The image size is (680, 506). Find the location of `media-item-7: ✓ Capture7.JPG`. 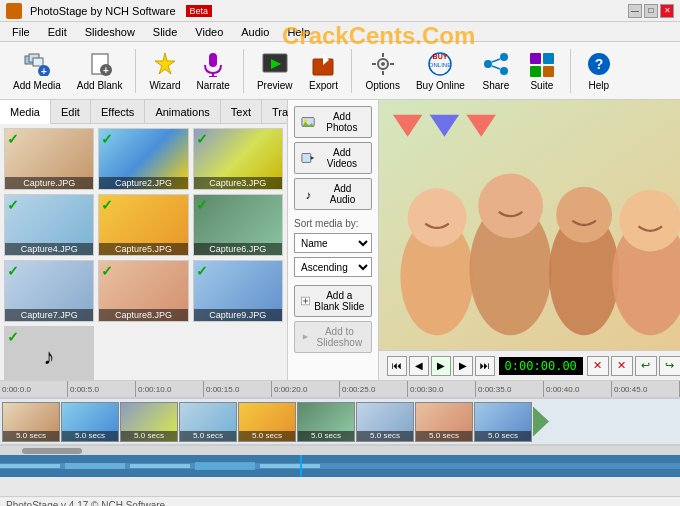

media-item-7: ✓ Capture7.JPG is located at coordinates (49, 291).